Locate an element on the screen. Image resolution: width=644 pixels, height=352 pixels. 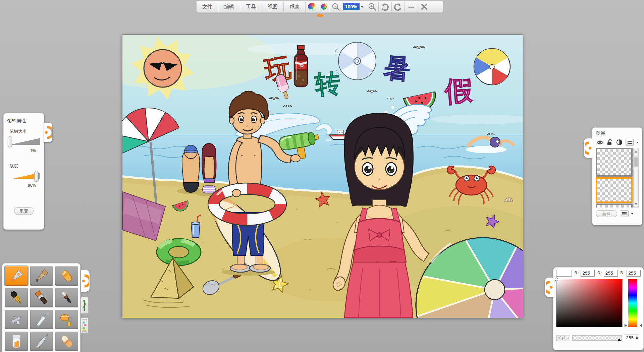
hue-marker-left-icon is located at coordinates (627, 326).